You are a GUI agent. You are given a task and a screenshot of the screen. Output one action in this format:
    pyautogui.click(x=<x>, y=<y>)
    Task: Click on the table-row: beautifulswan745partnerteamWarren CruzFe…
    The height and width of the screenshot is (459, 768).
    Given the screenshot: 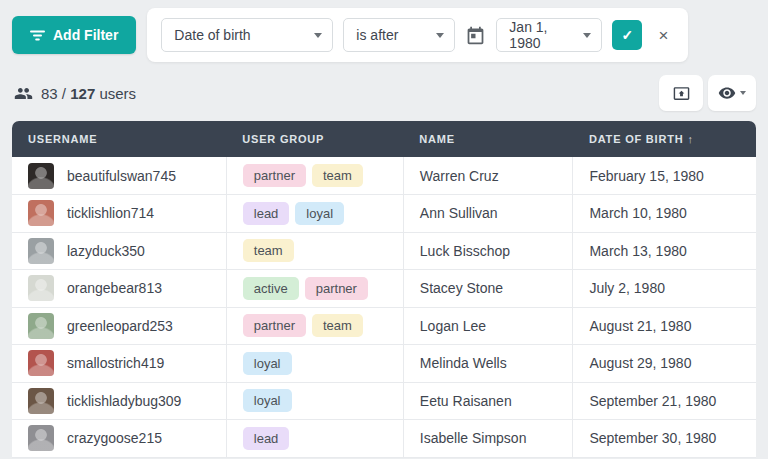 What is the action you would take?
    pyautogui.click(x=384, y=176)
    